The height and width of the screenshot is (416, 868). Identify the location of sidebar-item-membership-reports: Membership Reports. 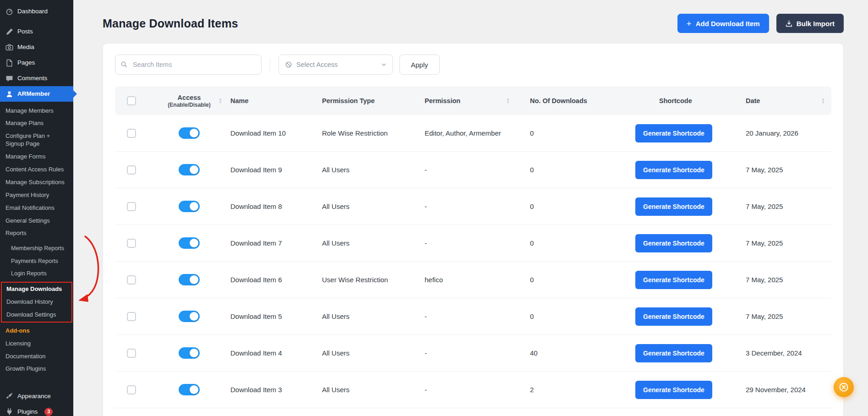
(37, 248).